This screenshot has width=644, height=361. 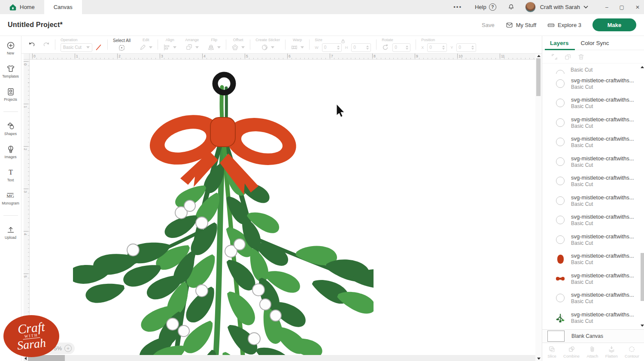 I want to click on flip-icon, so click(x=211, y=47).